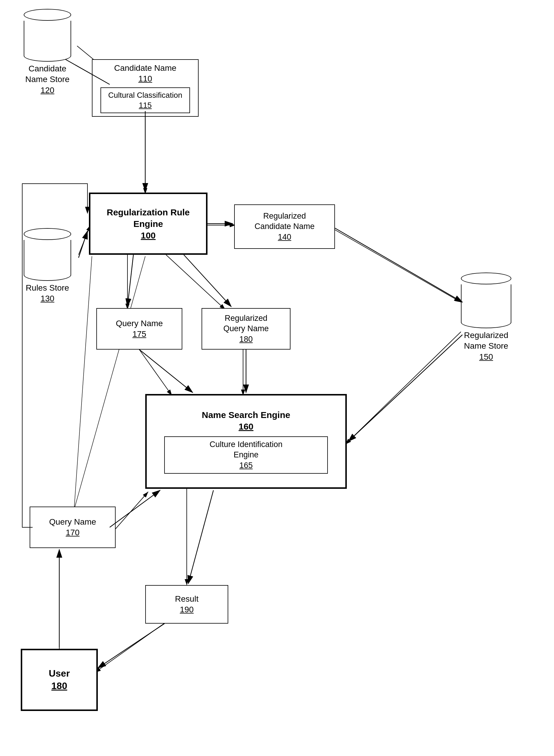 The image size is (554, 756). Describe the element at coordinates (486, 317) in the screenshot. I see `regularized-name-store: RegularizedName Store 150` at that location.